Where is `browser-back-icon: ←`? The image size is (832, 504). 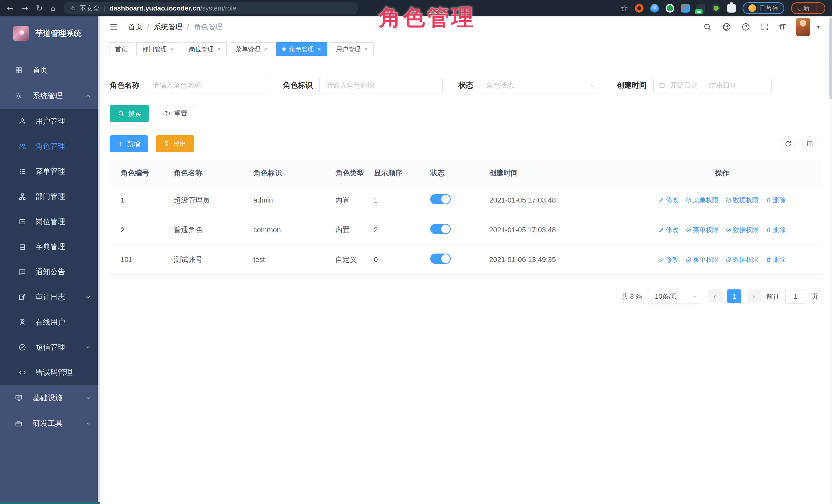
browser-back-icon: ← is located at coordinates (10, 8).